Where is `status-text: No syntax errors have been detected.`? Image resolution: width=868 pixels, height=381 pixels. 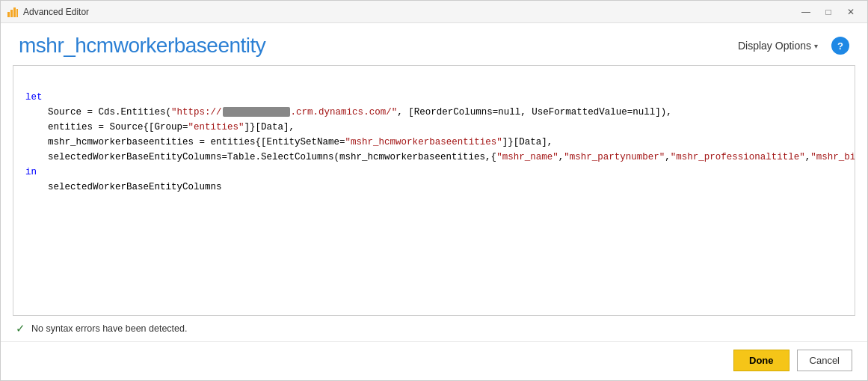 status-text: No syntax errors have been detected. is located at coordinates (109, 329).